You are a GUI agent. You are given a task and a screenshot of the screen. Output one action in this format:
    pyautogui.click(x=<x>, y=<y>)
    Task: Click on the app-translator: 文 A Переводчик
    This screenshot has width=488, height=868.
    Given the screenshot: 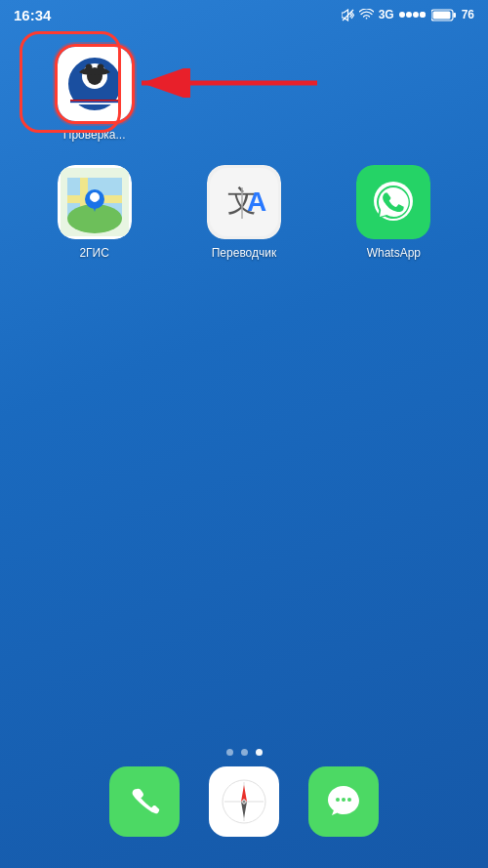 What is the action you would take?
    pyautogui.click(x=244, y=215)
    